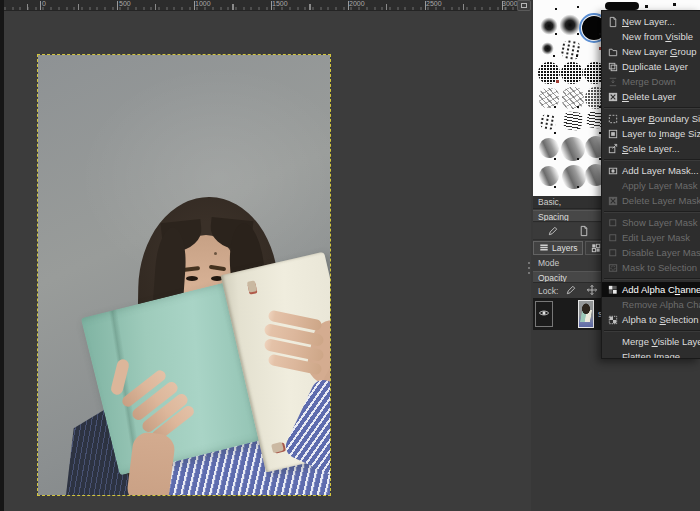  I want to click on menu-item-new-layer-group: New Layer Group, so click(651, 52).